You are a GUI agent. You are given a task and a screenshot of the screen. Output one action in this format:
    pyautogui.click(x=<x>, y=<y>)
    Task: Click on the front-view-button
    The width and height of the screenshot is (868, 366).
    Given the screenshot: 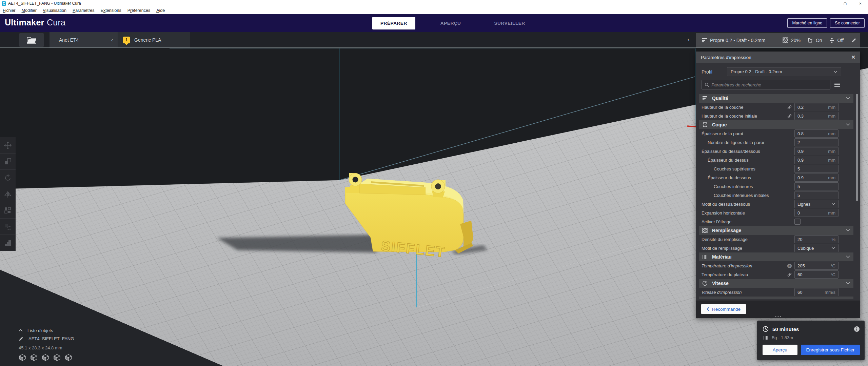 What is the action you would take?
    pyautogui.click(x=34, y=358)
    